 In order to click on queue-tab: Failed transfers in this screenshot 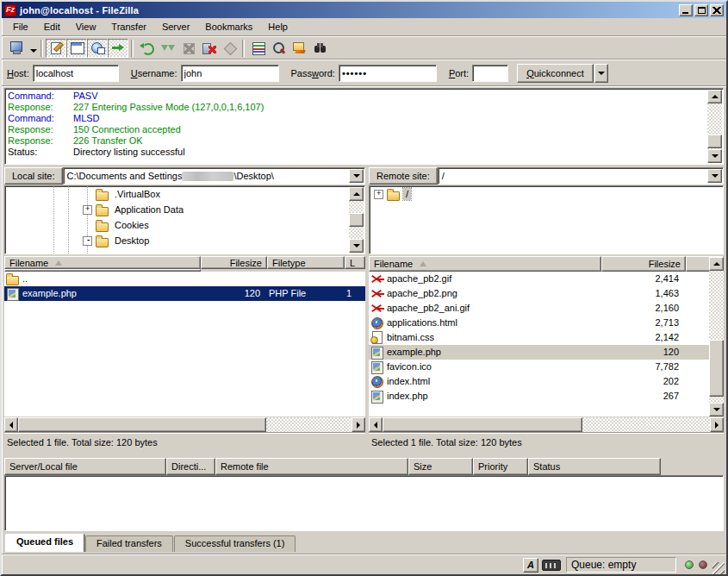, I will do `click(129, 543)`.